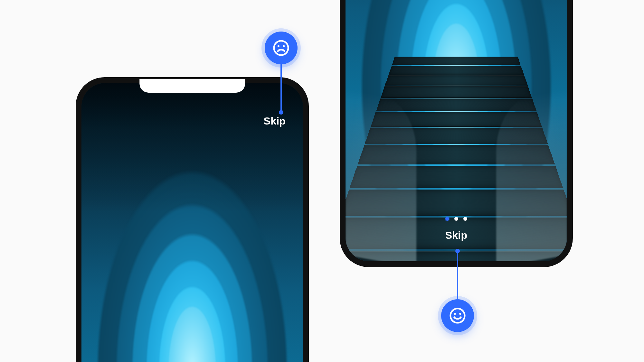 The image size is (644, 362). I want to click on callout-connector-sad, so click(281, 88).